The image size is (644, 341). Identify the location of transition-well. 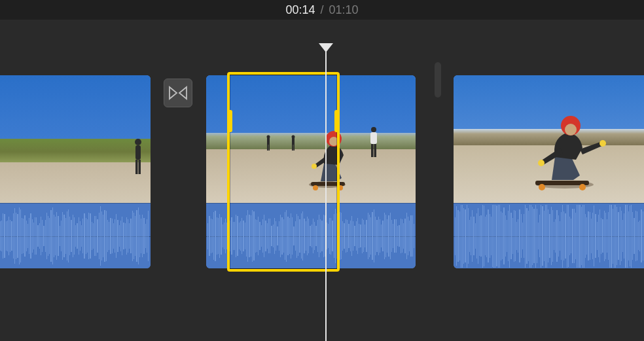
(178, 93).